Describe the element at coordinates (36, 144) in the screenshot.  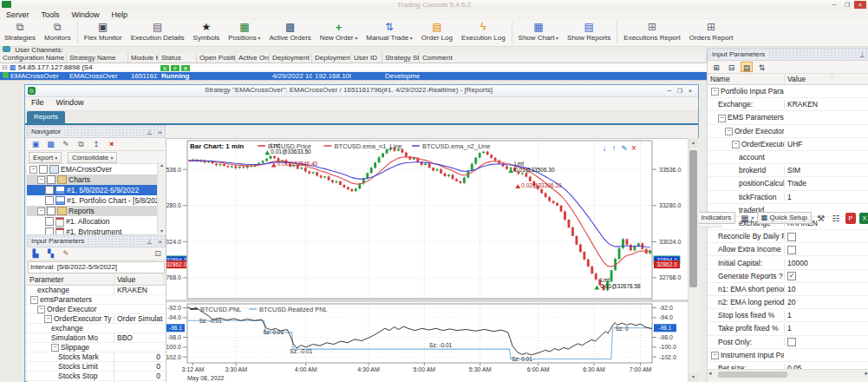
I see `save-icon: ▣` at that location.